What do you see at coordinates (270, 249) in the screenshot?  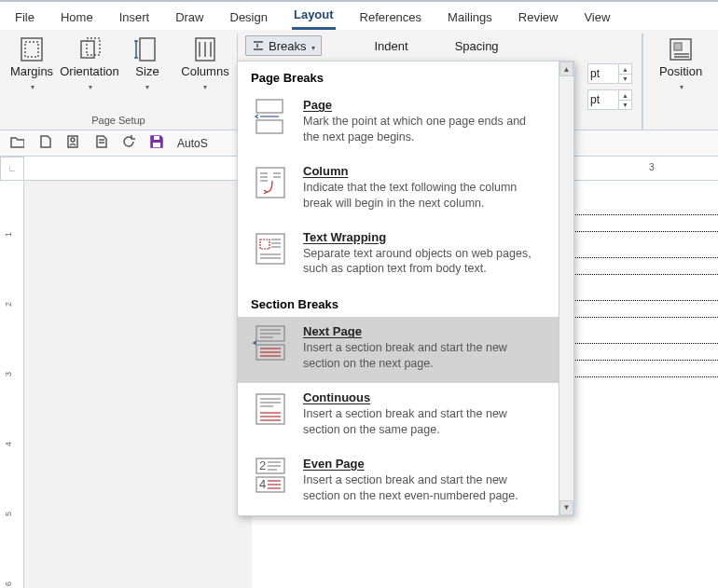 I see `text-wrapping-break-icon` at bounding box center [270, 249].